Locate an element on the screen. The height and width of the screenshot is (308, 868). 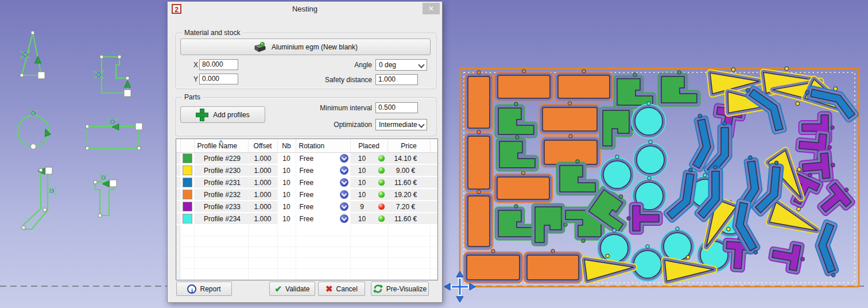
profiles-table: Profile Name Offset Nb Rotation Placed P… is located at coordinates (307, 209).